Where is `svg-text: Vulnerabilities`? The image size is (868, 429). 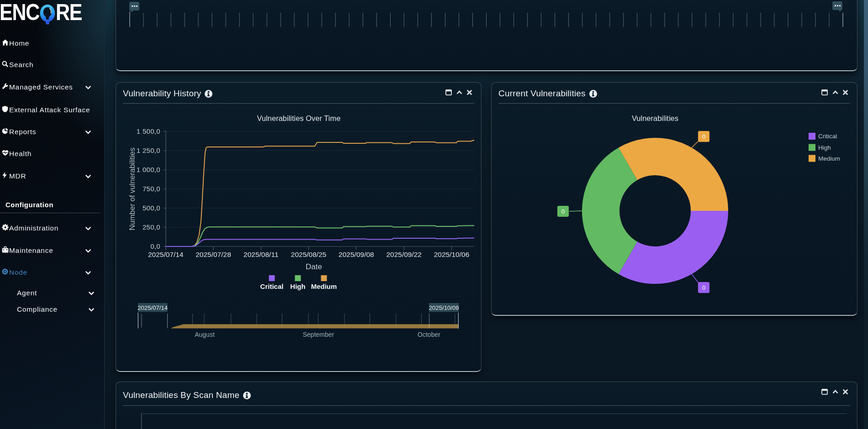 svg-text: Vulnerabilities is located at coordinates (655, 118).